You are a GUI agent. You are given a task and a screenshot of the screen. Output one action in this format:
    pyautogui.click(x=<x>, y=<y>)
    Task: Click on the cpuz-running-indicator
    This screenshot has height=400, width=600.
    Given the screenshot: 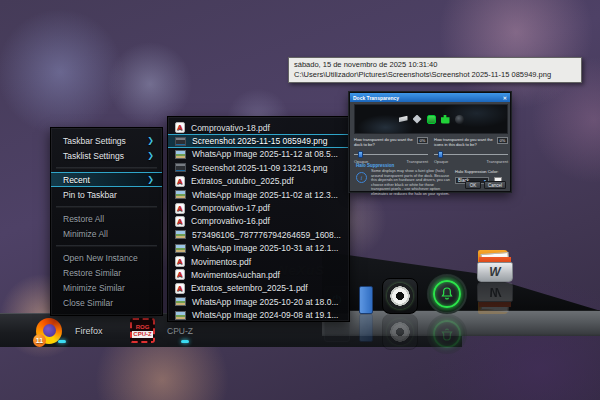 What is the action you would take?
    pyautogui.click(x=185, y=342)
    